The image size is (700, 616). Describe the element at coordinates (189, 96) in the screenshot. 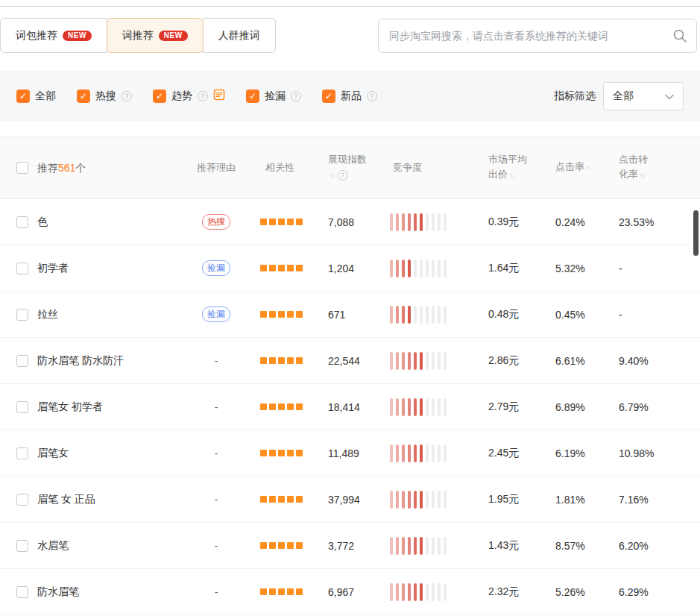

I see `filter-checkbox-item: ✓趋势?` at that location.